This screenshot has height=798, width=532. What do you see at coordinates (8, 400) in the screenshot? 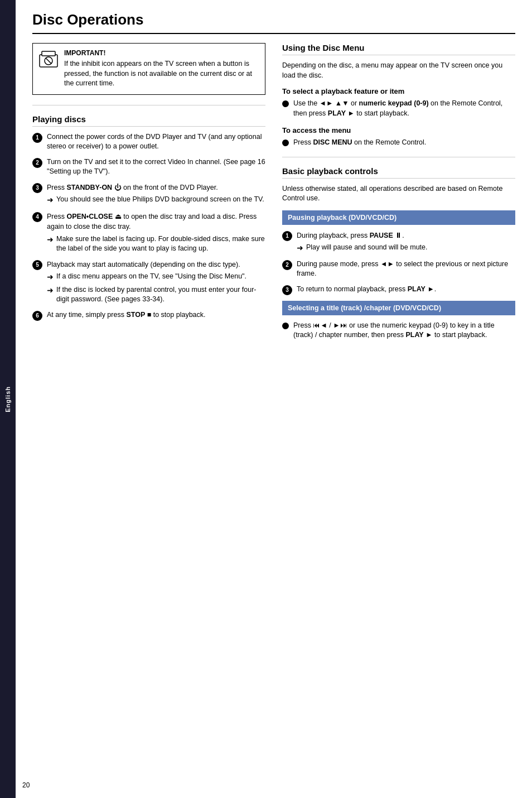
I see `sidebar-label: English` at bounding box center [8, 400].